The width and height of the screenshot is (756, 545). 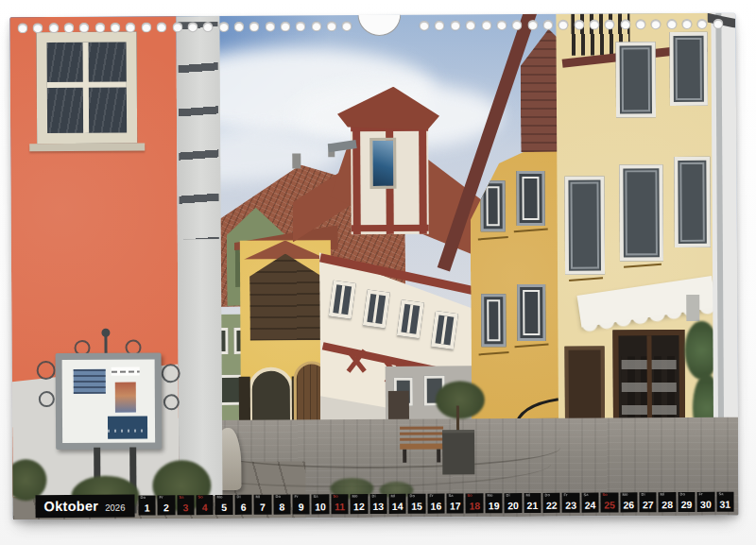 What do you see at coordinates (493, 505) in the screenshot?
I see `day-number: 19` at bounding box center [493, 505].